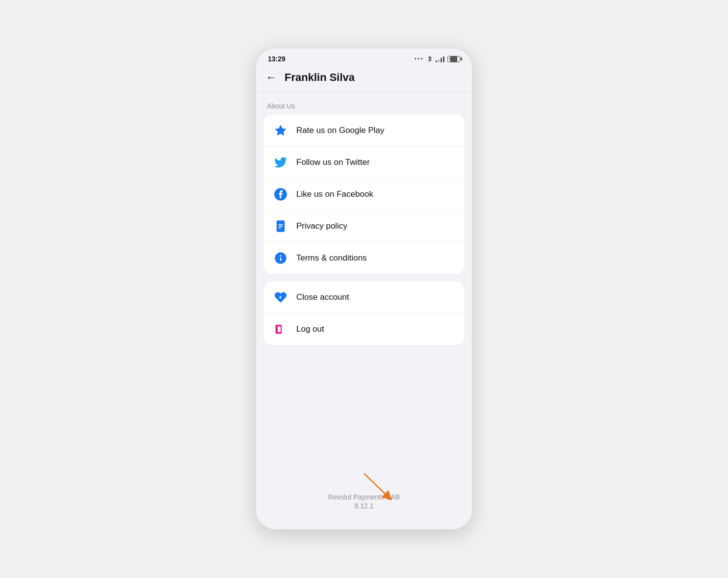 The image size is (728, 578). I want to click on close-account-label: Close account, so click(323, 297).